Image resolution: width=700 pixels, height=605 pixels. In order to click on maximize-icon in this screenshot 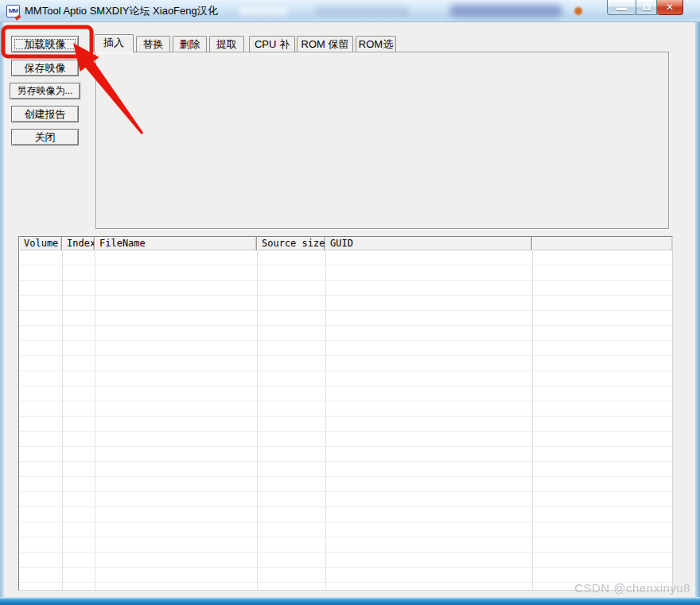, I will do `click(647, 7)`.